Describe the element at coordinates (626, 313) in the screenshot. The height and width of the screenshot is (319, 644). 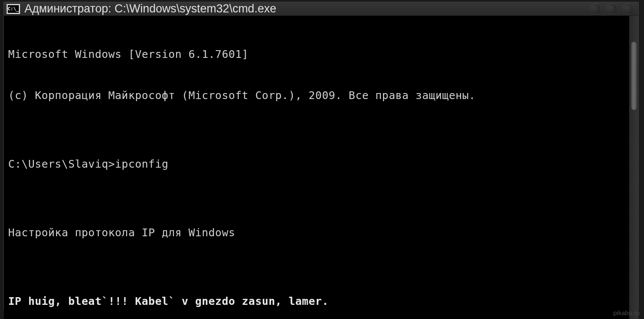
I see `watermark-text: pikabu.ru` at that location.